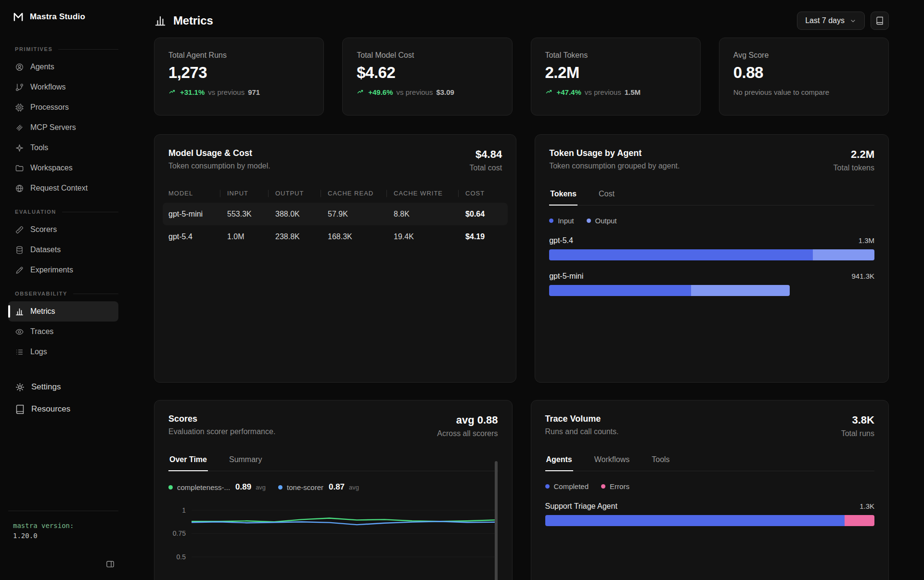 The image size is (924, 580). What do you see at coordinates (59, 188) in the screenshot?
I see `sidebar-item-label: Request Context` at bounding box center [59, 188].